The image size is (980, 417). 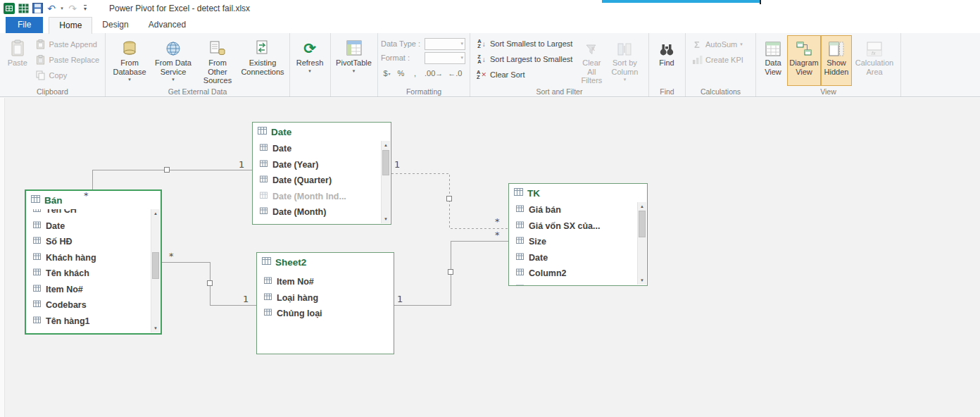 What do you see at coordinates (70, 25) in the screenshot?
I see `tab-home: Home` at bounding box center [70, 25].